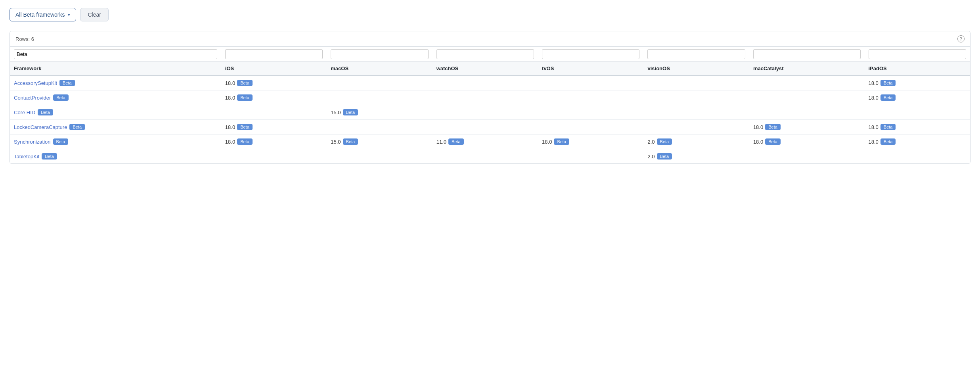  I want to click on tvos-badge: Beta, so click(561, 142).